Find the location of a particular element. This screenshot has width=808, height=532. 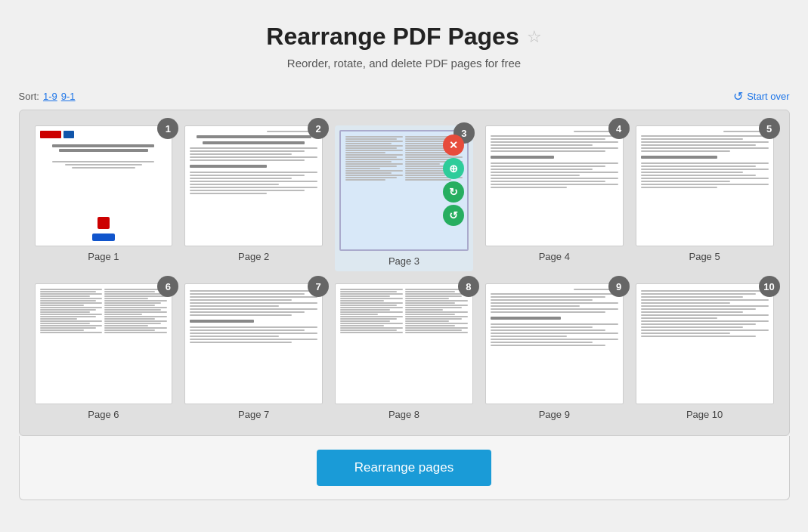

list-item: 8 is located at coordinates (404, 352).